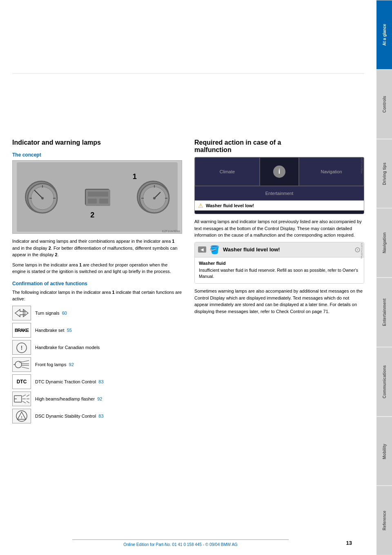 The height and width of the screenshot is (555, 392). What do you see at coordinates (358, 250) in the screenshot?
I see `wdb-menu-icon: ⊙` at bounding box center [358, 250].